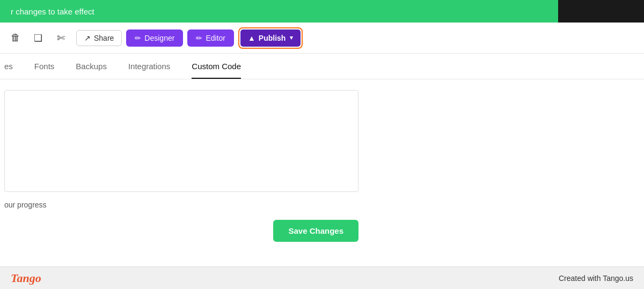 The width and height of the screenshot is (644, 289). Describe the element at coordinates (210, 38) in the screenshot. I see `editor-button: ✏ Editor` at that location.